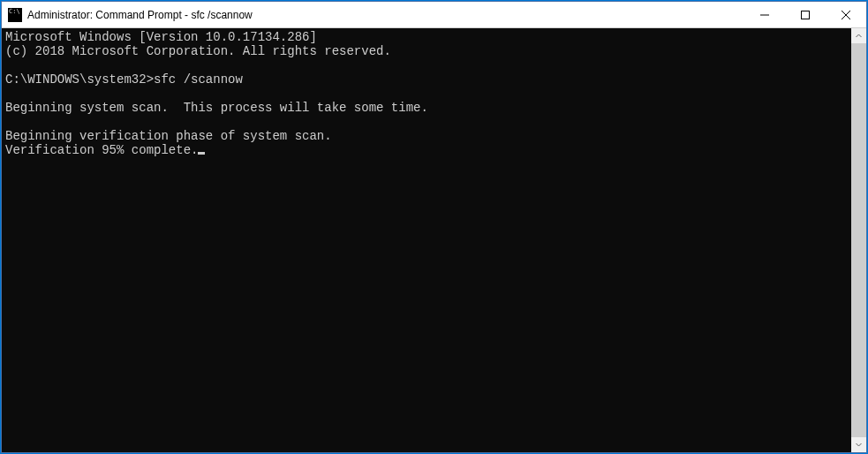 The height and width of the screenshot is (454, 868). What do you see at coordinates (805, 14) in the screenshot?
I see `maximize-button` at bounding box center [805, 14].